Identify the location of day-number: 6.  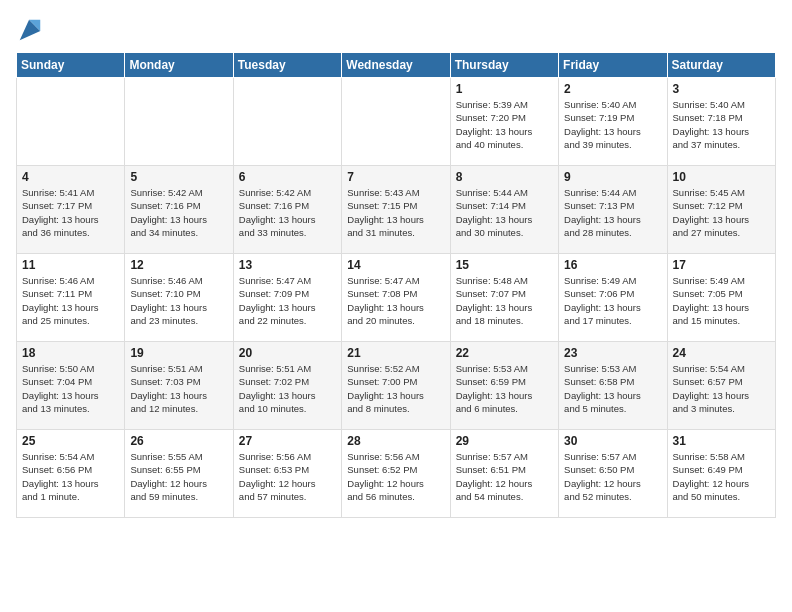
(288, 177).